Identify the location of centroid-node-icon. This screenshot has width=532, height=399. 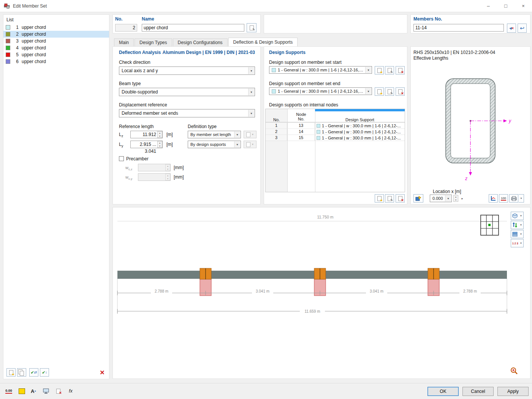
(470, 121).